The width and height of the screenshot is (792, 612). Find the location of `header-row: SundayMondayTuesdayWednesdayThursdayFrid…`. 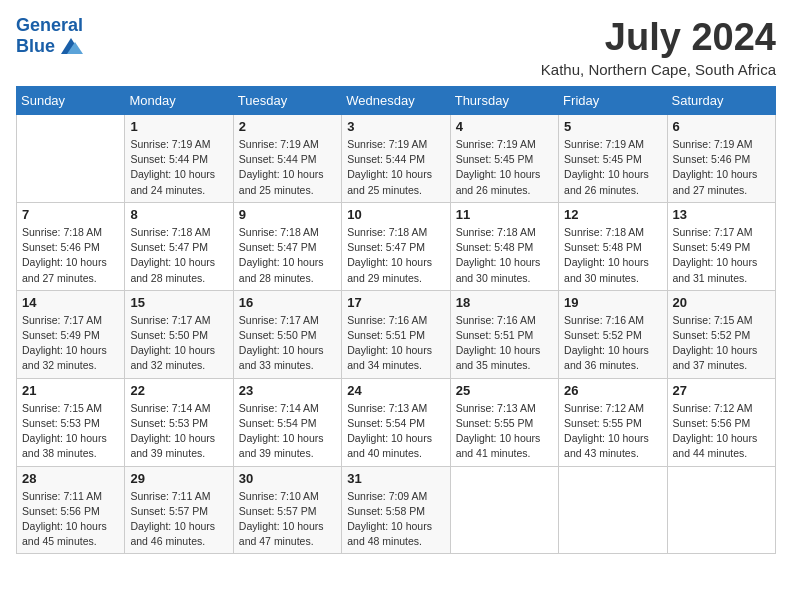

header-row: SundayMondayTuesdayWednesdayThursdayFrid… is located at coordinates (396, 101).